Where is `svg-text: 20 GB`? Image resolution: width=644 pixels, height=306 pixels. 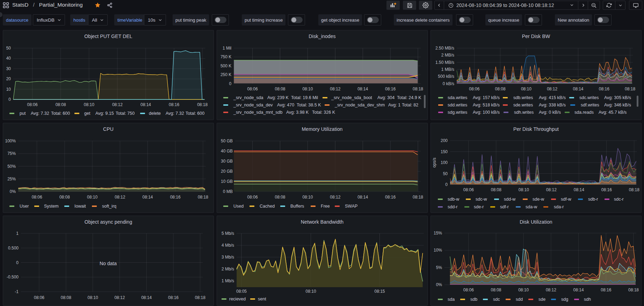
svg-text: 20 GB is located at coordinates (227, 171).